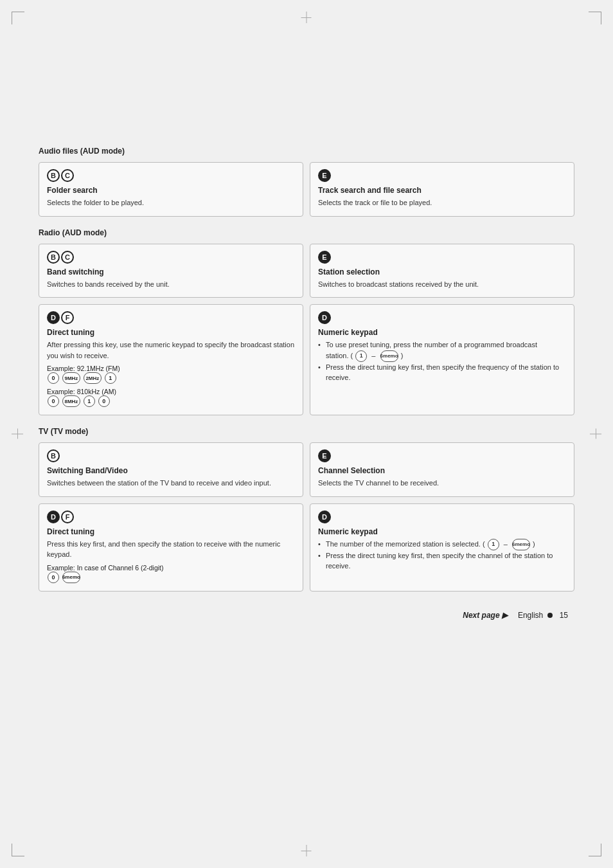 Image resolution: width=613 pixels, height=868 pixels. I want to click on key-6memo-tv-preset: 6memo, so click(521, 545).